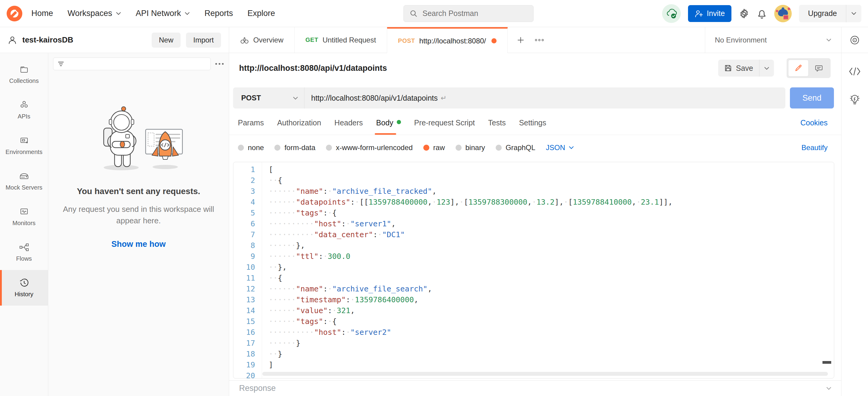 Image resolution: width=868 pixels, height=396 pixels. Describe the element at coordinates (219, 13) in the screenshot. I see `nav-reports: Reports` at that location.